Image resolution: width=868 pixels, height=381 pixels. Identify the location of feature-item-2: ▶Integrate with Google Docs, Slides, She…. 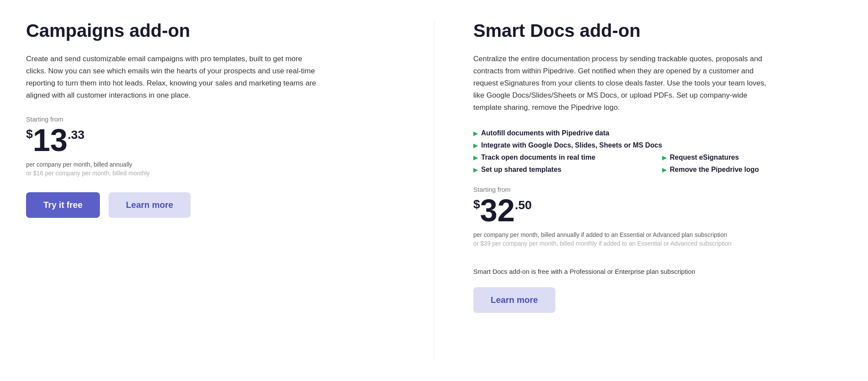
(657, 145).